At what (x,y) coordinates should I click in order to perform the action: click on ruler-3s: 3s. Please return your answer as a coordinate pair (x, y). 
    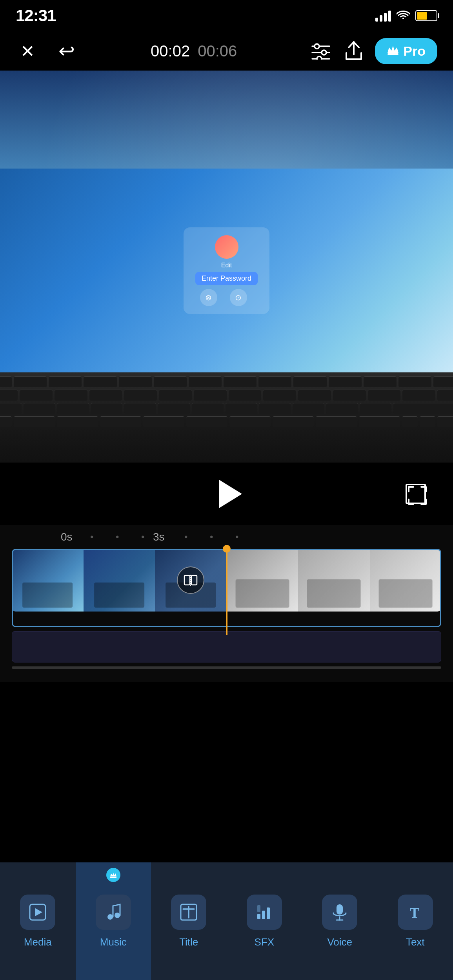
    Looking at the image, I should click on (159, 537).